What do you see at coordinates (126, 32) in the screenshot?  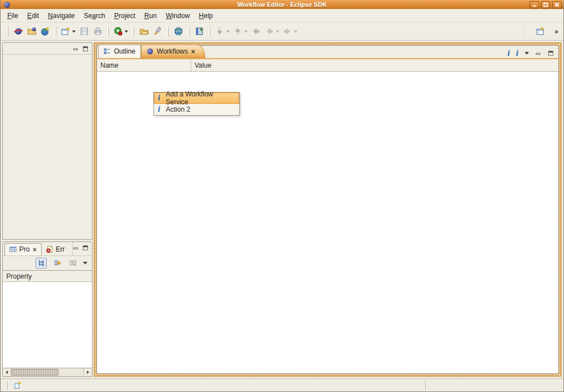 I see `run-dropdown-arrow` at bounding box center [126, 32].